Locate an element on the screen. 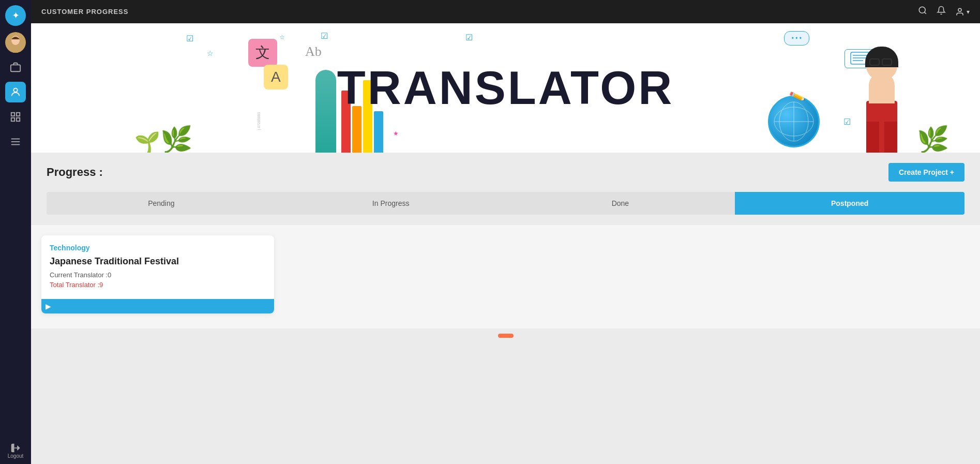  sidebar-item-users is located at coordinates (16, 92).